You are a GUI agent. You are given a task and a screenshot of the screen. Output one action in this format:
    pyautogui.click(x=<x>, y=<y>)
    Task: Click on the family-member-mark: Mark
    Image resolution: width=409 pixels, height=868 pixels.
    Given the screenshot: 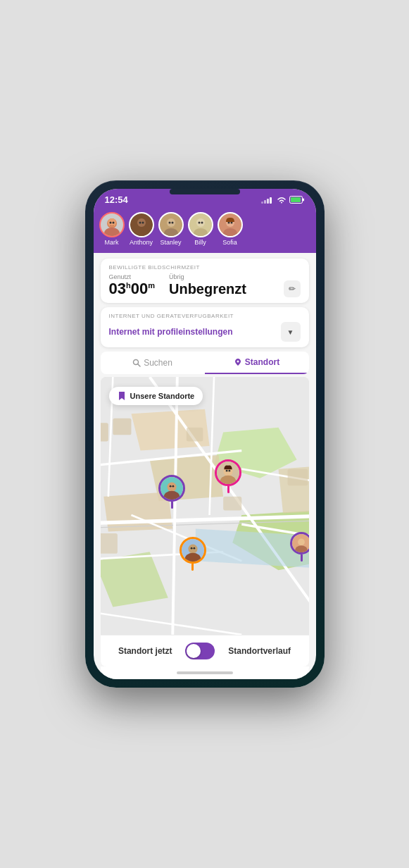 What is the action you would take?
    pyautogui.click(x=112, y=229)
    